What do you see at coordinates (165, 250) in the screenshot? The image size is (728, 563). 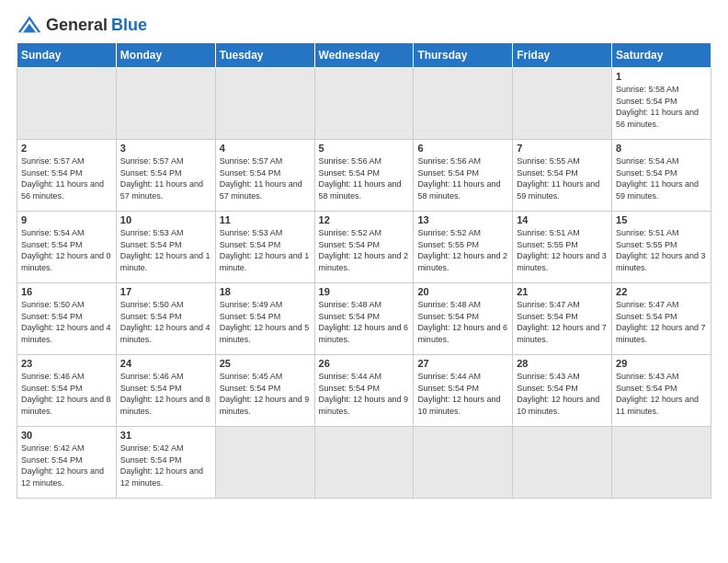 I see `day-info: Sunrise: 5:53 AMSunset: 5:54 PMDaylight:…` at bounding box center [165, 250].